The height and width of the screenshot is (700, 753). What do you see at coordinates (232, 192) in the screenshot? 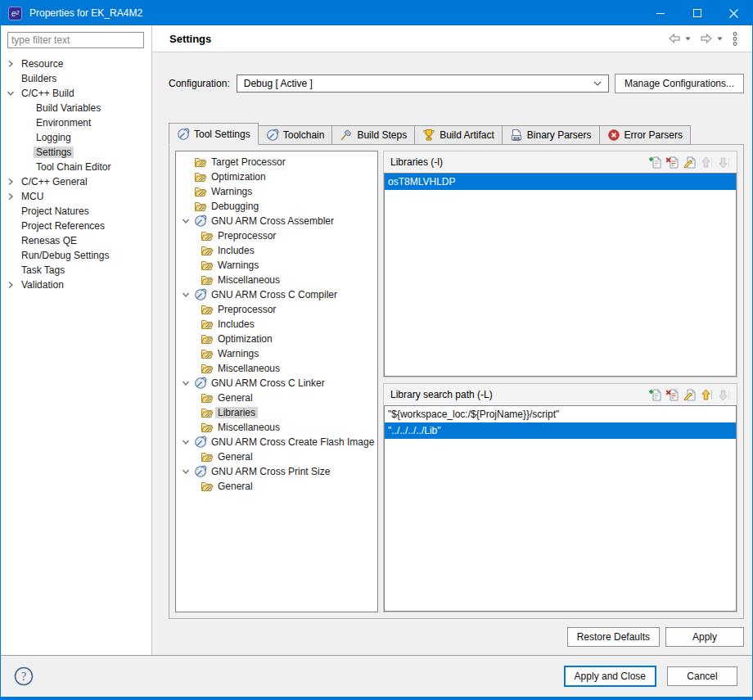
I see `tree-item-label: Warnings` at bounding box center [232, 192].